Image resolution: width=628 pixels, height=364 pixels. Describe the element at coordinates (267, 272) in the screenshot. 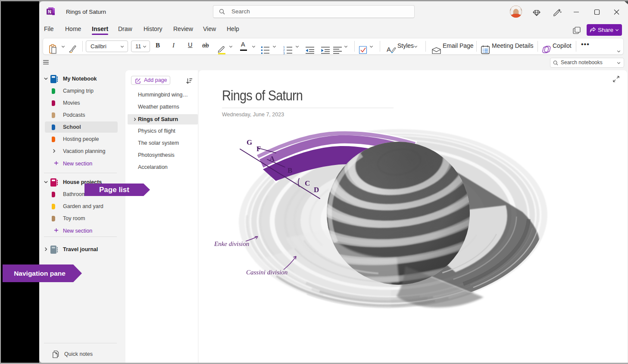

I see `svg-text: Cassini division` at that location.